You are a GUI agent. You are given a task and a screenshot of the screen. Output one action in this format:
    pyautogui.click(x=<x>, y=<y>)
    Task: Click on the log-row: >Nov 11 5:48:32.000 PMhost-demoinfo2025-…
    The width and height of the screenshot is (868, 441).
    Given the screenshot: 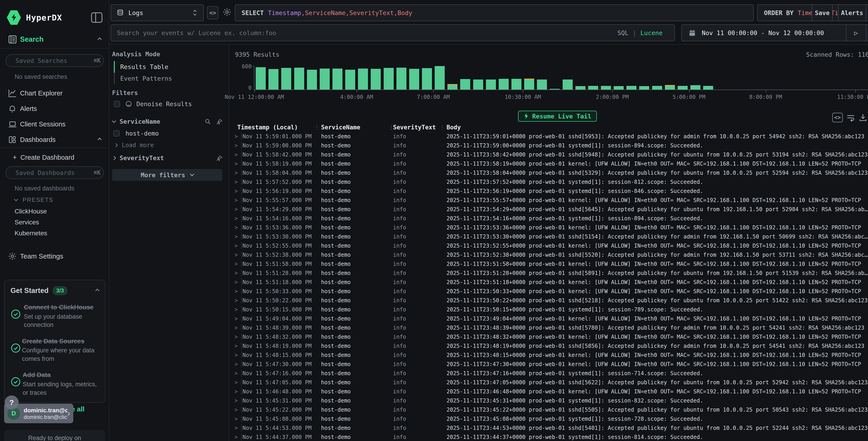 What is the action you would take?
    pyautogui.click(x=549, y=336)
    